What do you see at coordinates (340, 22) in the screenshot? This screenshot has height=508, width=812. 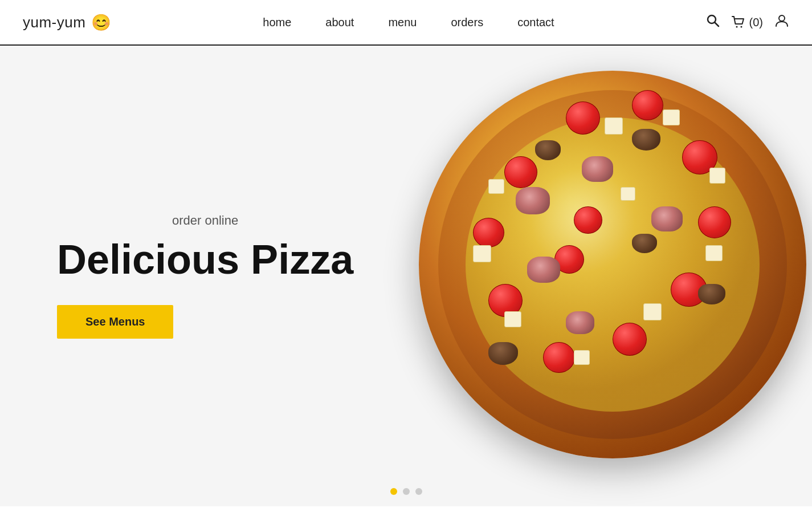 I see `nav-link-about: about` at bounding box center [340, 22].